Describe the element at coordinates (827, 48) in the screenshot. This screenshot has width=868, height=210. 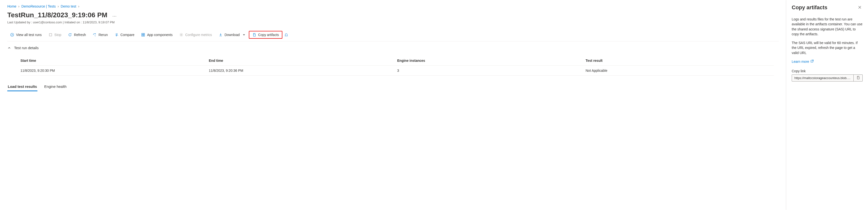
I see `panel-description-2: The SAS URL will be valid for 60 minutes…` at that location.